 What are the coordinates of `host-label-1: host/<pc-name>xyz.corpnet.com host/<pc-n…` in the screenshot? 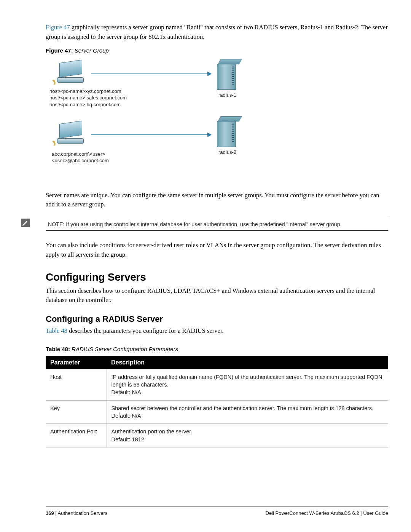 It's located at (88, 98).